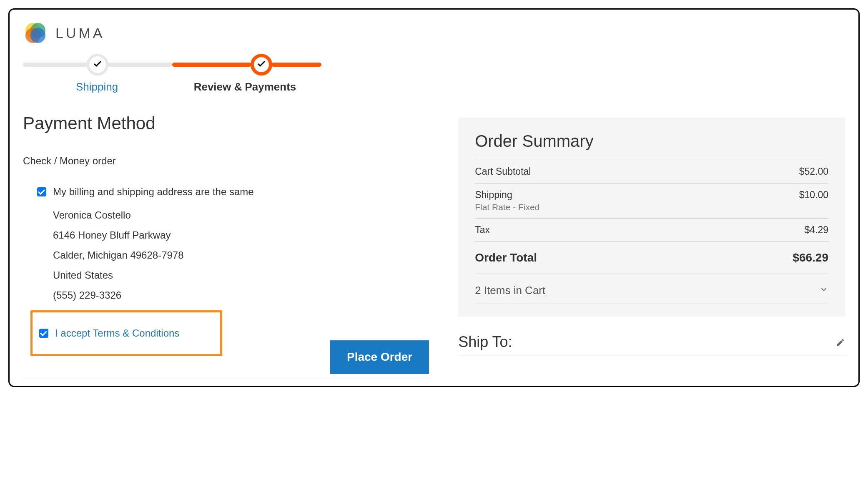  Describe the element at coordinates (814, 201) in the screenshot. I see `shipping-value: $10.00` at that location.